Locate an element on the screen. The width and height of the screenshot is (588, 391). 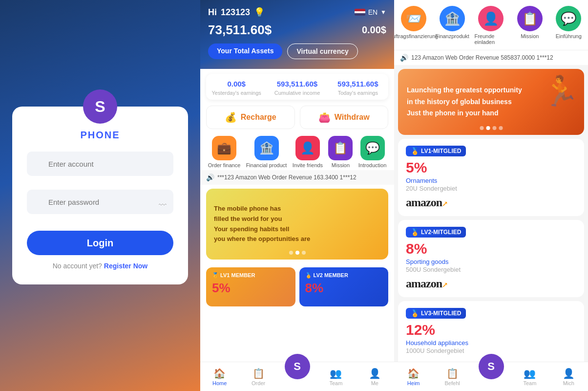
right-nav-befehl: 📋 Befehl is located at coordinates (452, 377).